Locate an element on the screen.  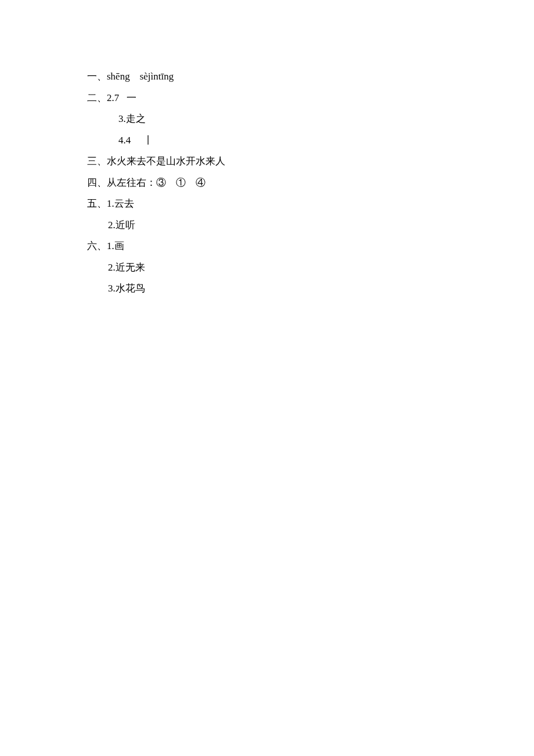
answer-line-3: 三、水火来去不是山水开水来人 is located at coordinates (311, 161).